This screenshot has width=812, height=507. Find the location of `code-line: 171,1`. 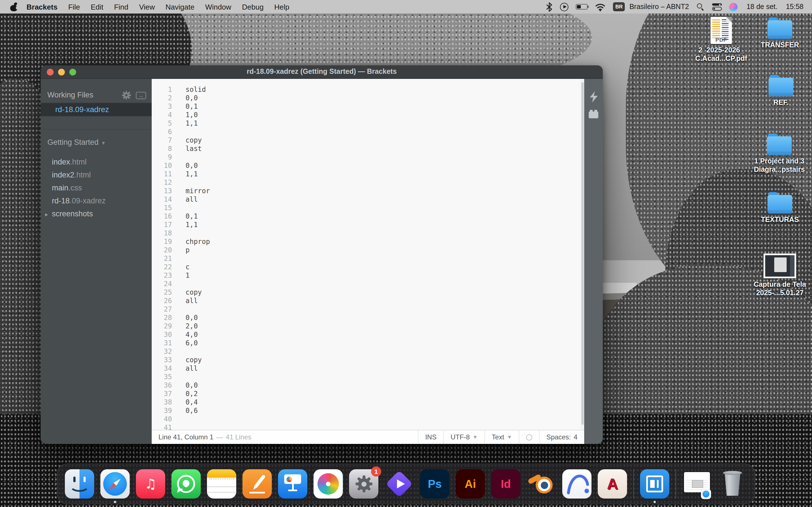

code-line: 171,1 is located at coordinates (366, 225).